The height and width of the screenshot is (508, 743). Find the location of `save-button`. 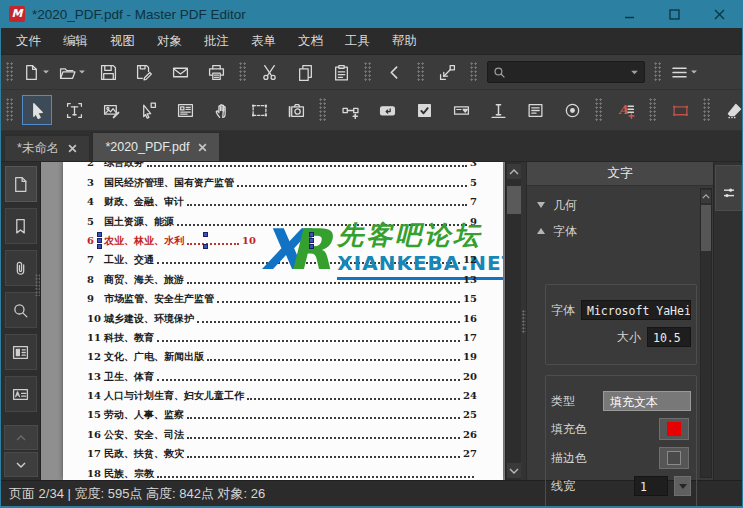

save-button is located at coordinates (108, 72).